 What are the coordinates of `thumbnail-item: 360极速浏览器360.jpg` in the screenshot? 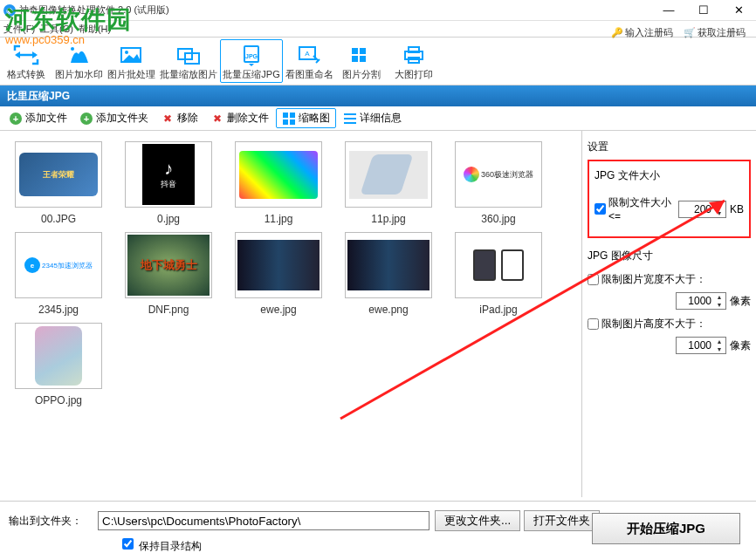 It's located at (498, 183).